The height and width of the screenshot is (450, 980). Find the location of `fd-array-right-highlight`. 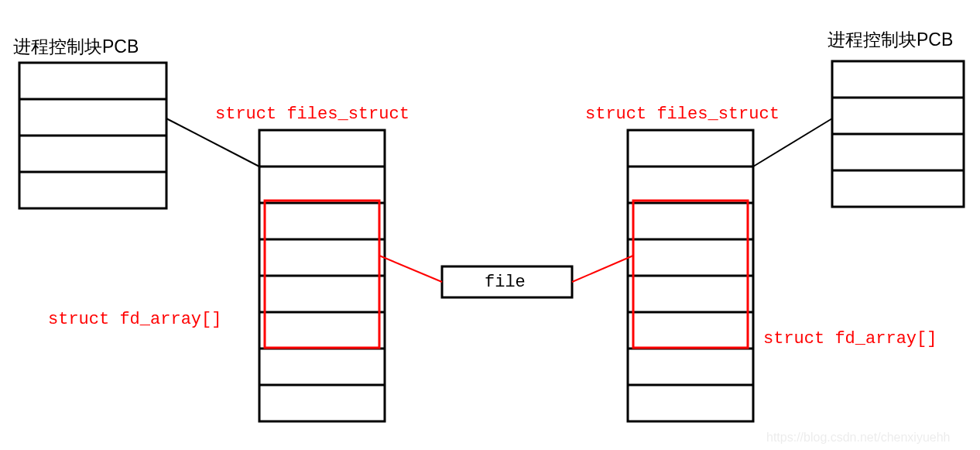

fd-array-right-highlight is located at coordinates (690, 274).